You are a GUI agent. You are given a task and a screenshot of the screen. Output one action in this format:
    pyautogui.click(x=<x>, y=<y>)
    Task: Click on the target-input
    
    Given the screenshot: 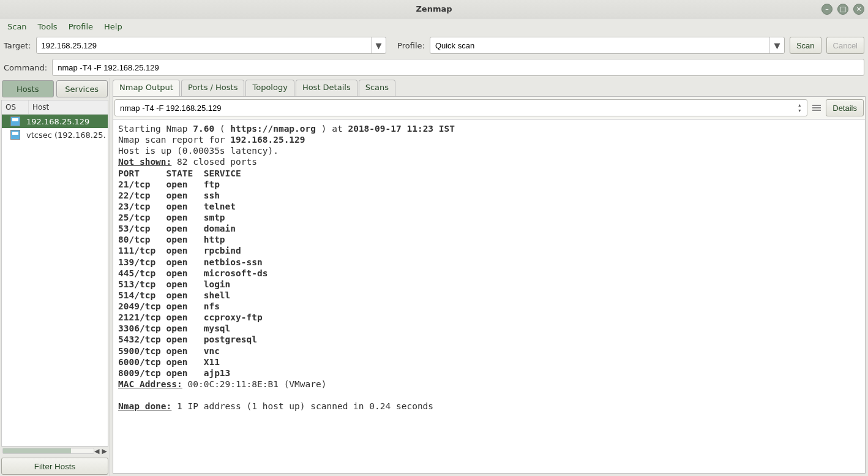 What is the action you would take?
    pyautogui.click(x=204, y=45)
    